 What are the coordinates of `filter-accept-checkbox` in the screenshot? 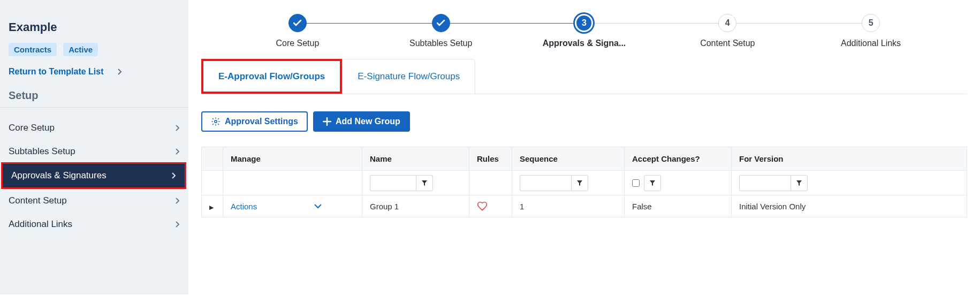 It's located at (636, 183).